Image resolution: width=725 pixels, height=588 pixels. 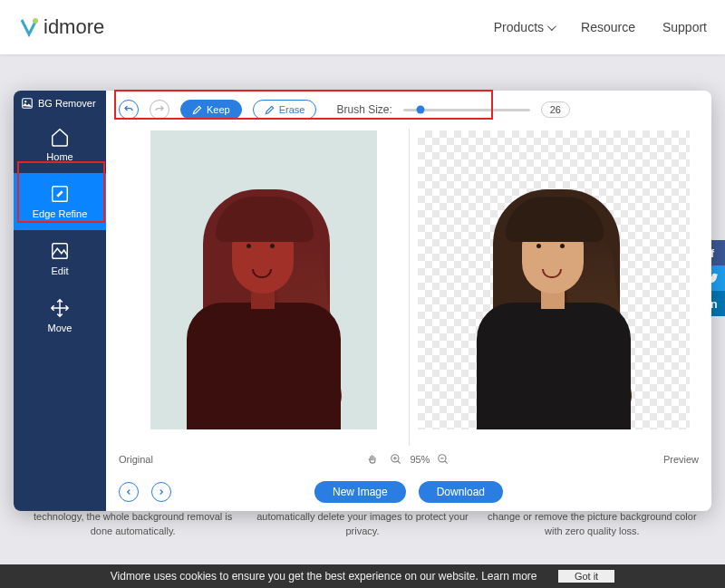 I want to click on nav-products: Products, so click(x=524, y=27).